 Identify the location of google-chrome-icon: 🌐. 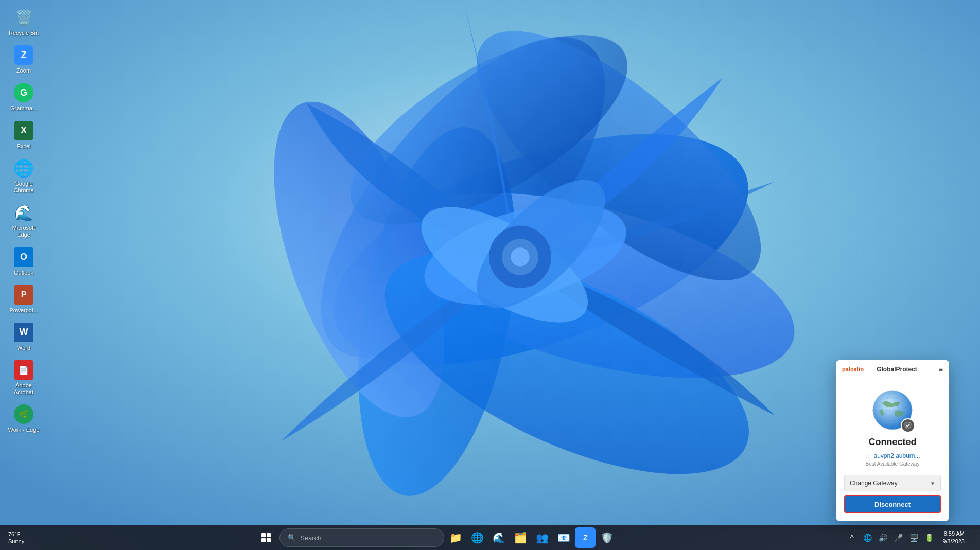
(24, 168).